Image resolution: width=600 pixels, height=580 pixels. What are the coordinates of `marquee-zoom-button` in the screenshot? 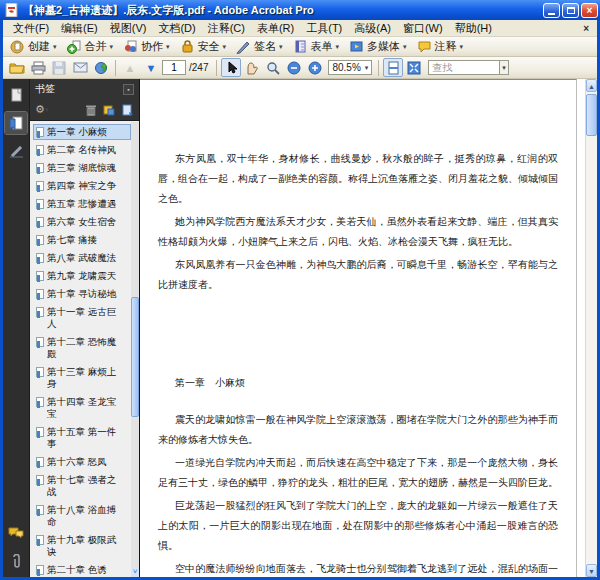 It's located at (273, 68).